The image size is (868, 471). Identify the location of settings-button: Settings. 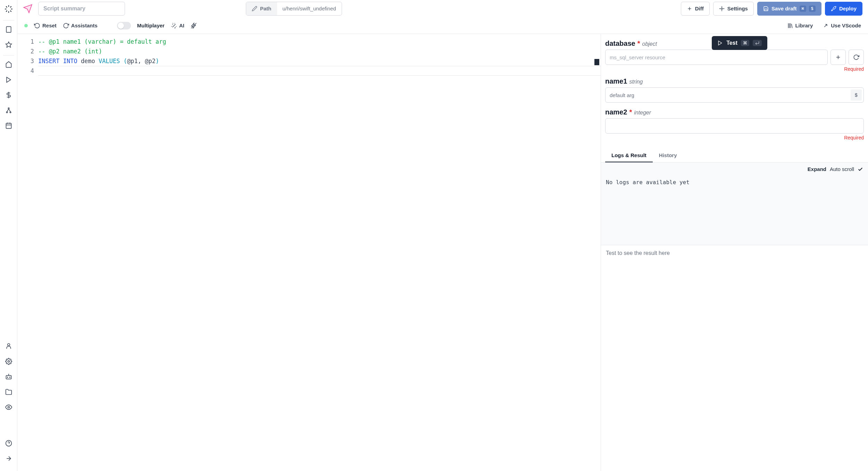
(733, 9).